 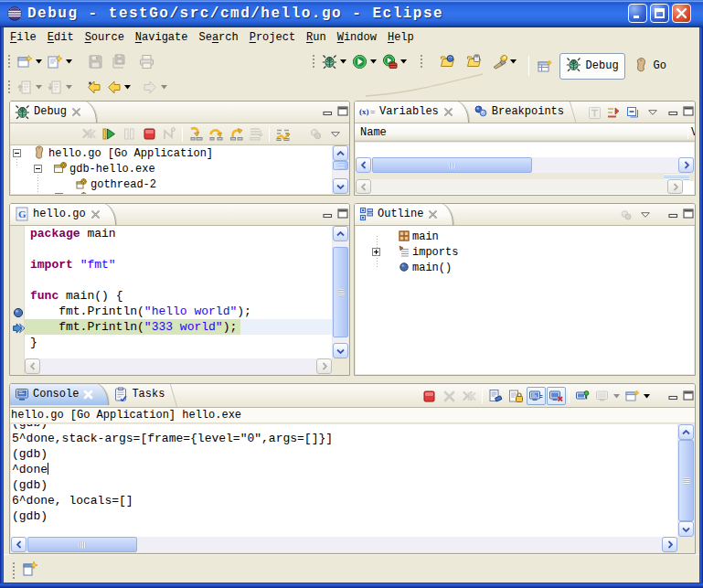 I want to click on tab-outline: Outline, so click(x=404, y=214).